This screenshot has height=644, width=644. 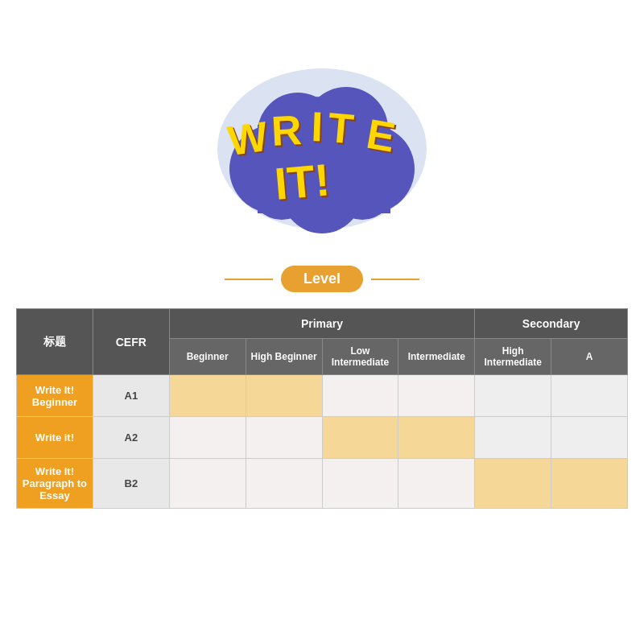 I want to click on col-header-primary: Primary, so click(x=322, y=324).